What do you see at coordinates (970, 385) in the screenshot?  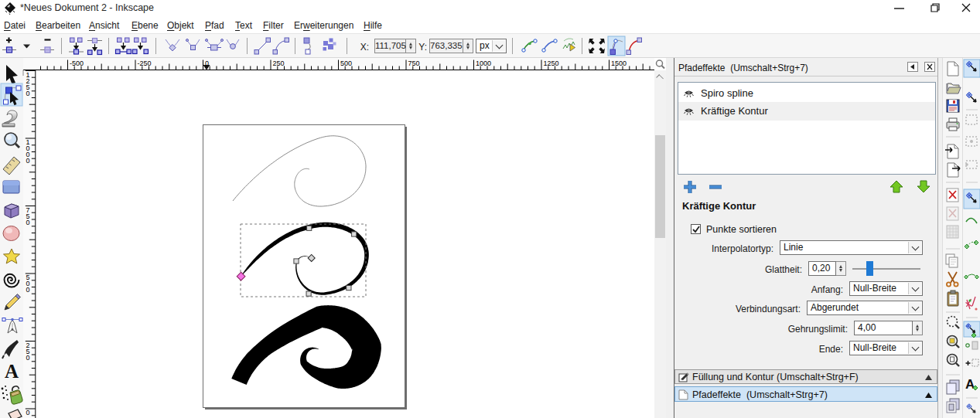 I see `svg-text: A` at bounding box center [970, 385].